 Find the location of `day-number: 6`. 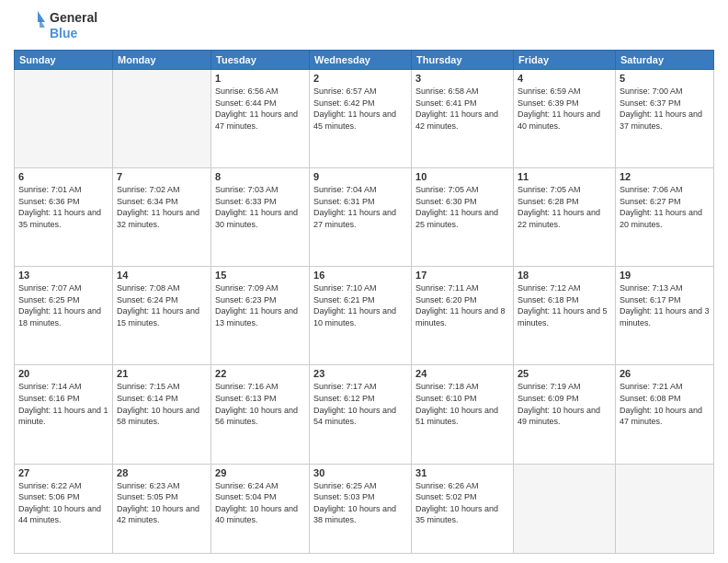

day-number: 6 is located at coordinates (63, 177).